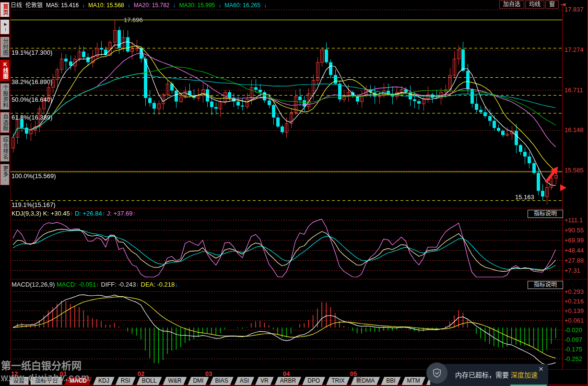  Describe the element at coordinates (0, 27) in the screenshot. I see `sidebar-item-label: 应用` at that location.